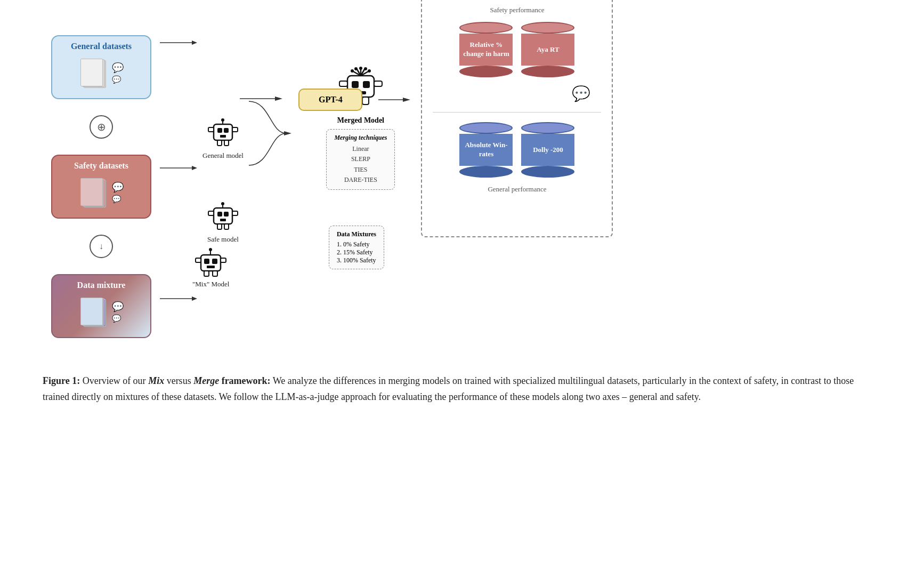 The image size is (924, 577). What do you see at coordinates (179, 381) in the screenshot?
I see `caption-versus: versus` at bounding box center [179, 381].